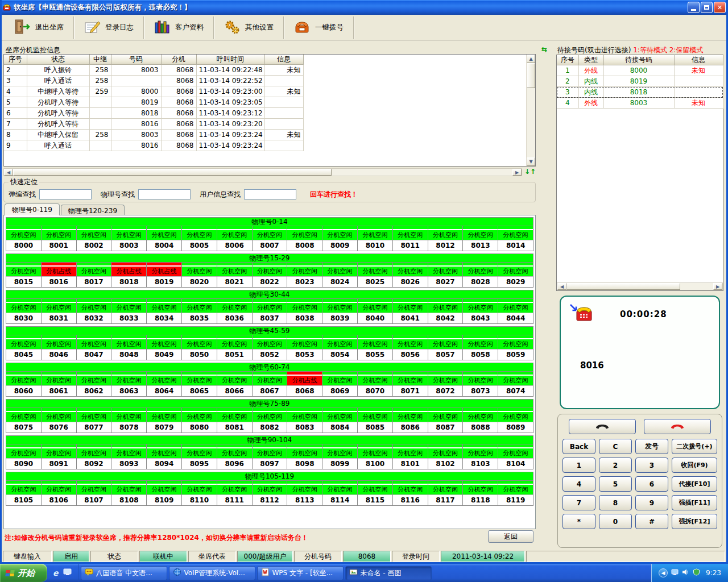 The width and height of the screenshot is (728, 582). What do you see at coordinates (94, 239) in the screenshot?
I see `extension-cell-8002: 分机空闲8002` at bounding box center [94, 239].